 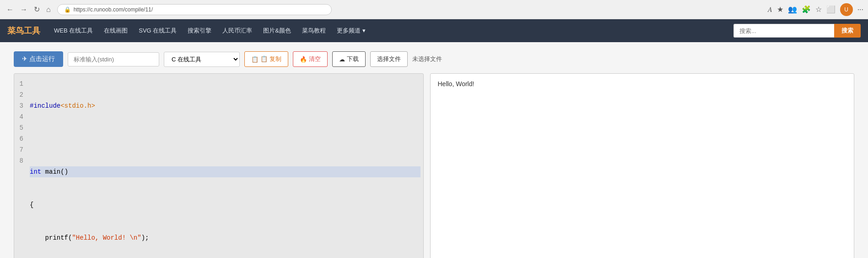 What do you see at coordinates (21, 95) in the screenshot?
I see `line-num-2: 2` at bounding box center [21, 95].